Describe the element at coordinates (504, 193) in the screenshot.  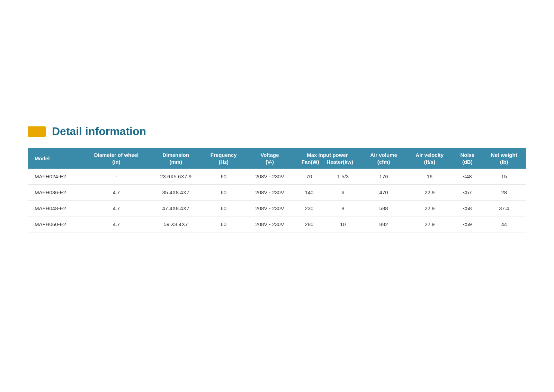
I see `cell-net-weight-1: 28` at that location.